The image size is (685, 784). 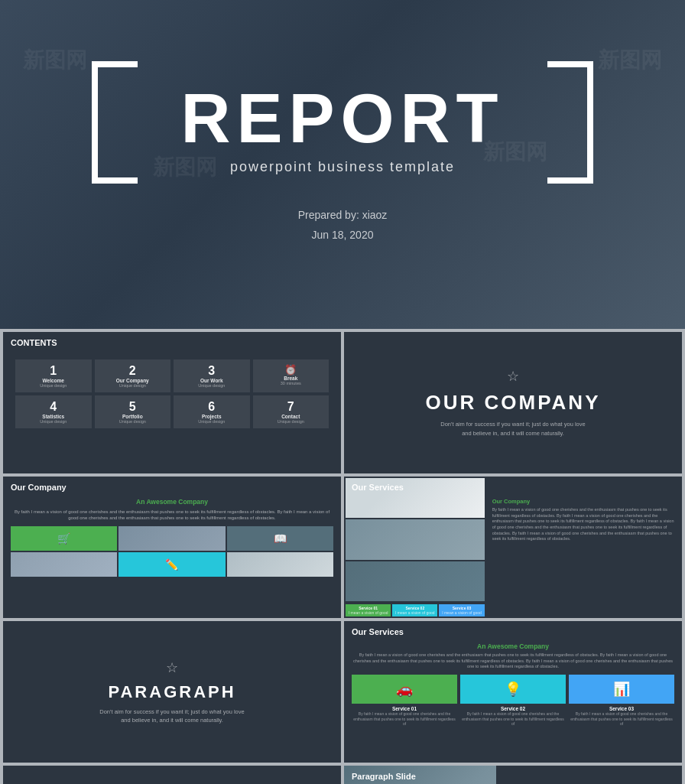 What do you see at coordinates (171, 692) in the screenshot?
I see `paragraph-title: PARAGRAPH` at bounding box center [171, 692].